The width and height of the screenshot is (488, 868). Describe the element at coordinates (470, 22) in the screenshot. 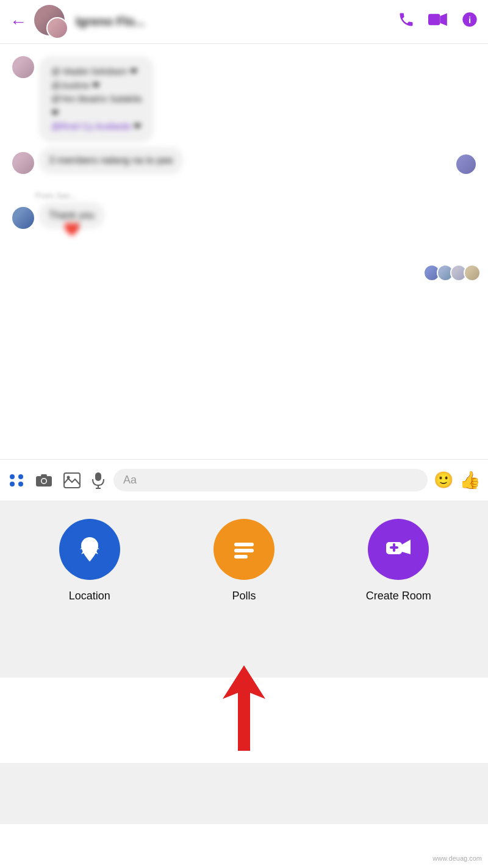

I see `info-button: i` at that location.